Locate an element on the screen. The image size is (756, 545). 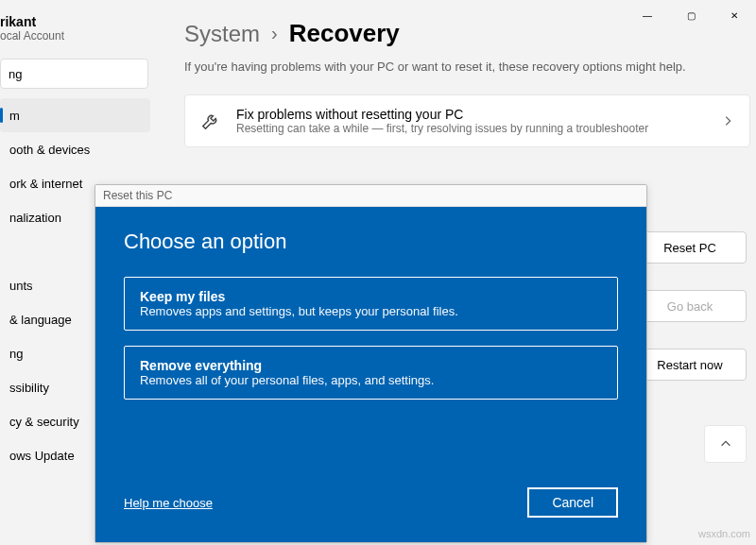
breadcrumb: System › Recovery is located at coordinates (467, 34).